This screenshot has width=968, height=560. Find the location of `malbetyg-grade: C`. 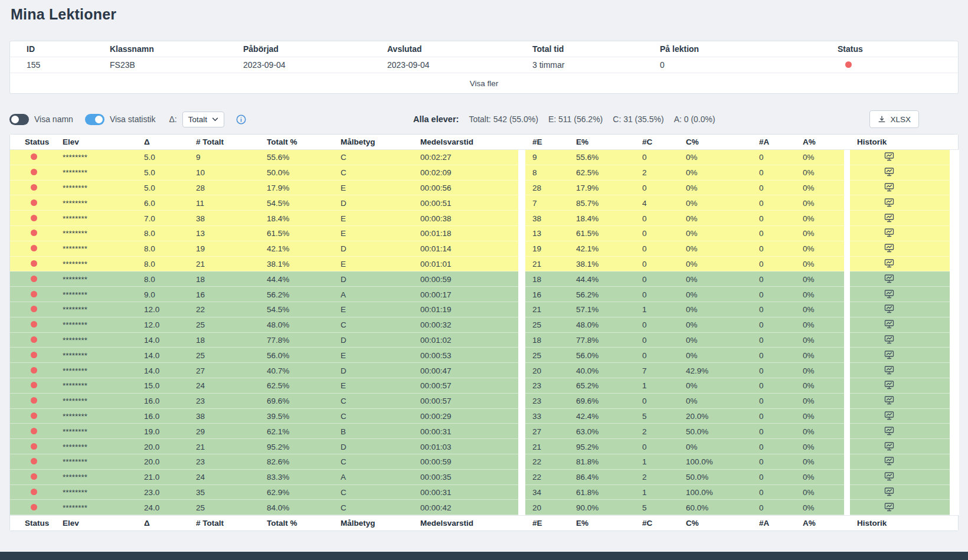

malbetyg-grade: C is located at coordinates (380, 157).